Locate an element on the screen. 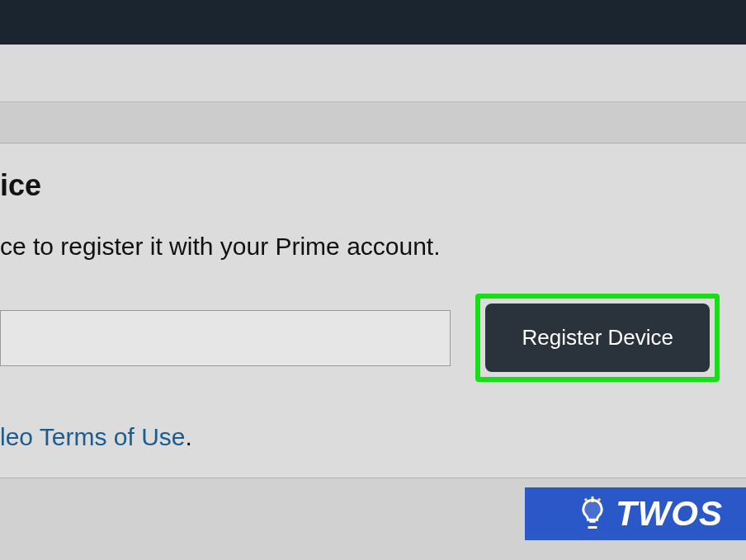  page-subtext: ce to register it with your Prime accoun… is located at coordinates (373, 254).